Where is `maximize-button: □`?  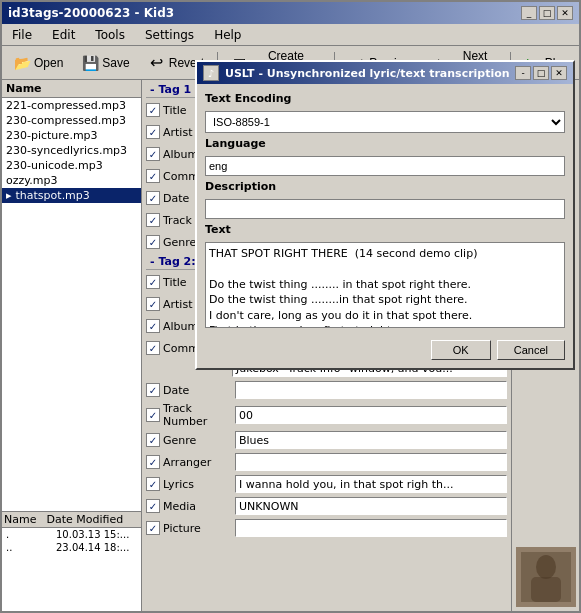 maximize-button: □ is located at coordinates (547, 13).